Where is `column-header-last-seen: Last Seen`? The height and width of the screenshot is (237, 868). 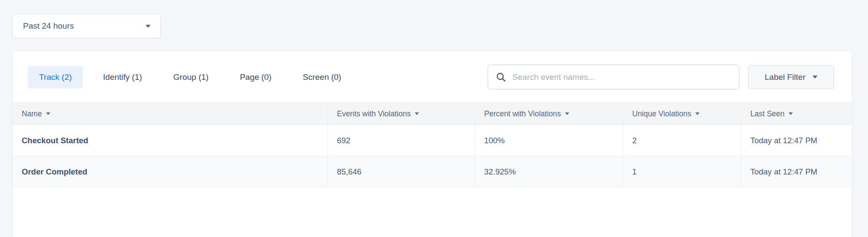
column-header-last-seen: Last Seen is located at coordinates (796, 114).